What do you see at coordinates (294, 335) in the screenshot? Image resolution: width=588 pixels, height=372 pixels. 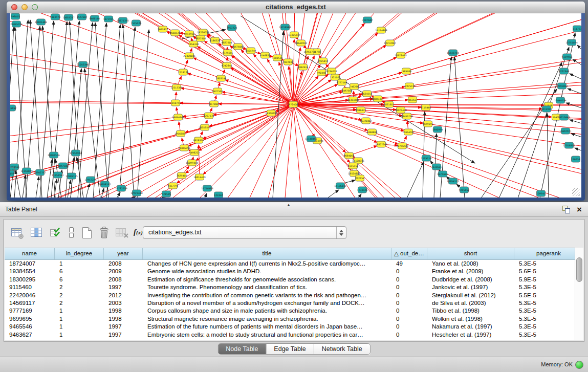 I see `table-row: 946362711997Embryonic stem cells: a mode…` at bounding box center [294, 335].